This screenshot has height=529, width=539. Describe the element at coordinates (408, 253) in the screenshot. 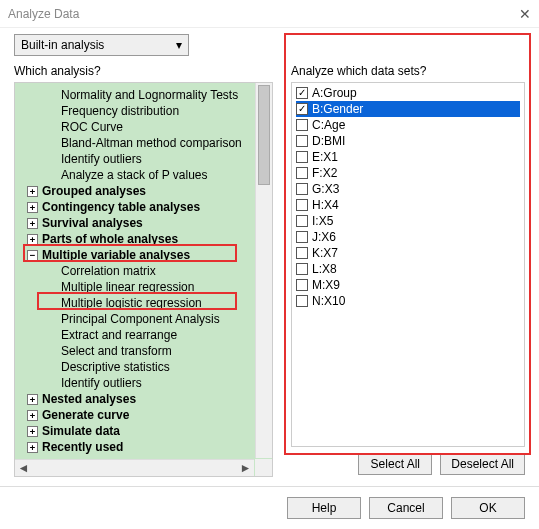

I see `dataset-row: K:X7` at that location.